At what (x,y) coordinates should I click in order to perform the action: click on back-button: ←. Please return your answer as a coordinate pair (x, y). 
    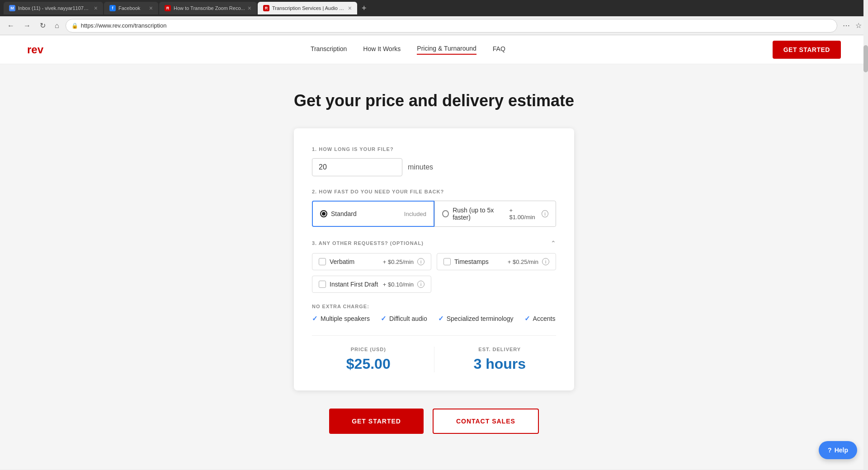
    Looking at the image, I should click on (11, 26).